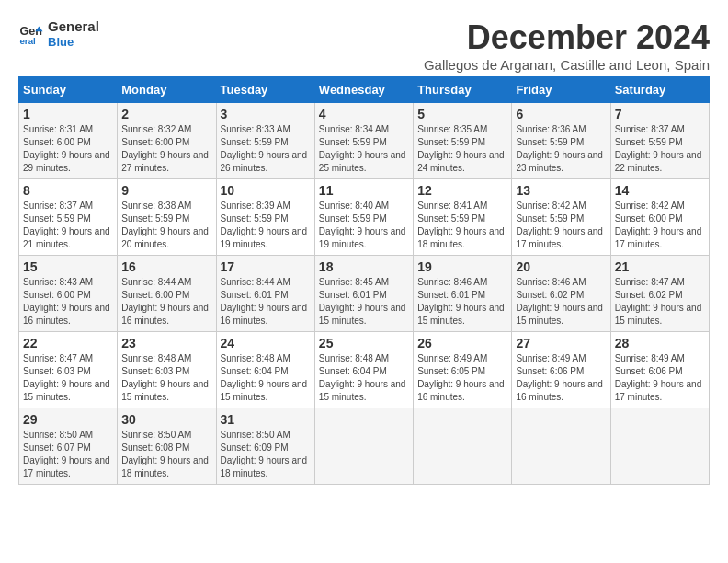 Image resolution: width=728 pixels, height=563 pixels. Describe the element at coordinates (364, 90) in the screenshot. I see `weekday-header-row: SundayMondayTuesdayWednesdayThursdayFrid…` at that location.